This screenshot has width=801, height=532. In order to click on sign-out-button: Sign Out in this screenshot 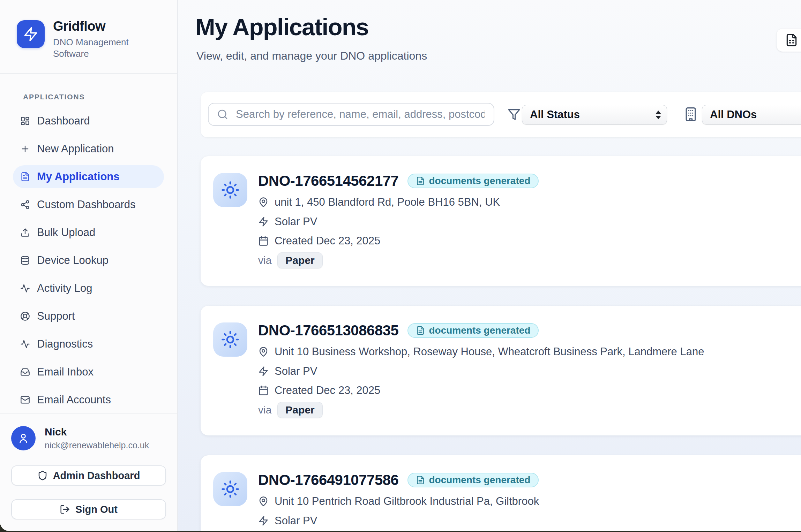, I will do `click(89, 509)`.